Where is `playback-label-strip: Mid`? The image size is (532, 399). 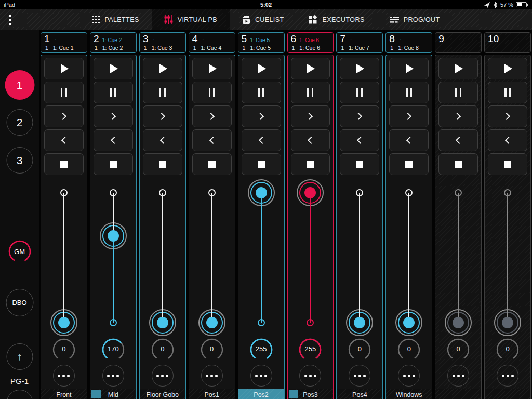
playback-label-strip: Mid is located at coordinates (113, 394).